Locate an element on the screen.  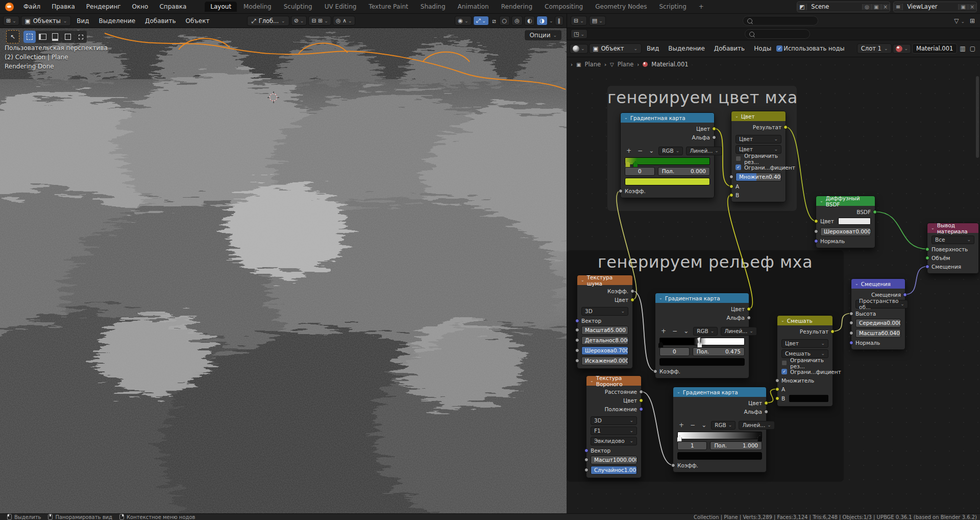
stop-position-field: Пол.0.000 is located at coordinates (684, 172).